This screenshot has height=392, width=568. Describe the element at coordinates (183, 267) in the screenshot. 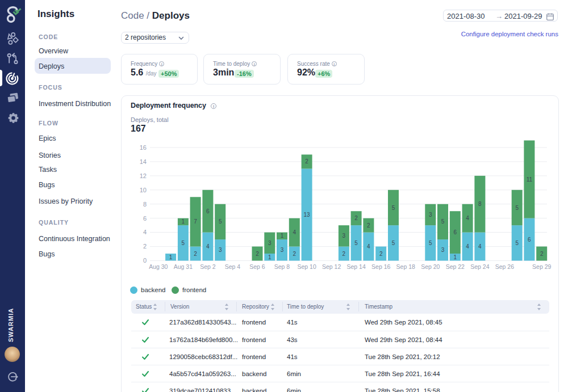

I see `svg-text: Aug 31` at that location.